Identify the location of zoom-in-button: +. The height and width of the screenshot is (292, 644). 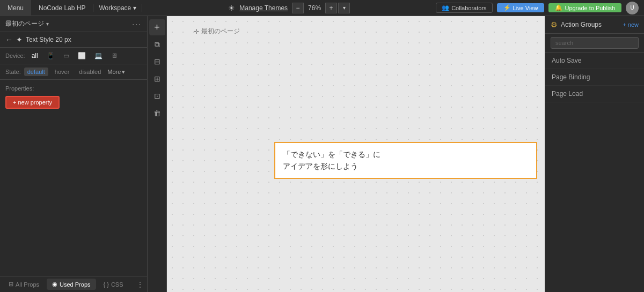
(331, 8).